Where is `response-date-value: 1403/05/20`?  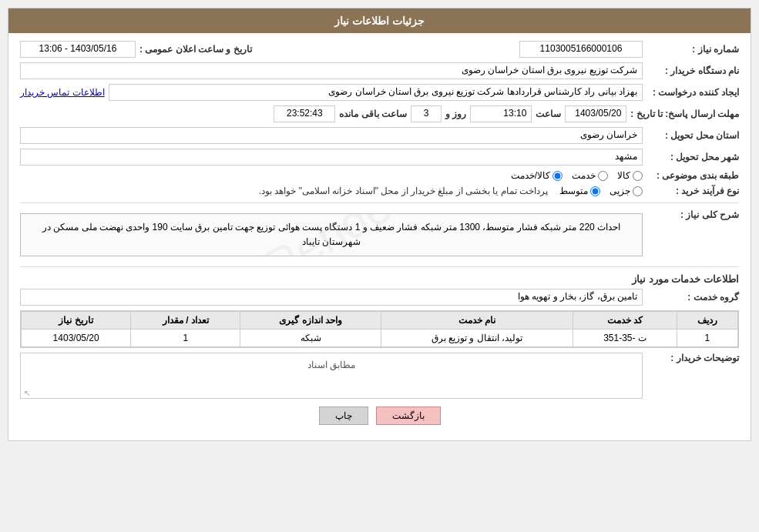 response-date-value: 1403/05/20 is located at coordinates (596, 114).